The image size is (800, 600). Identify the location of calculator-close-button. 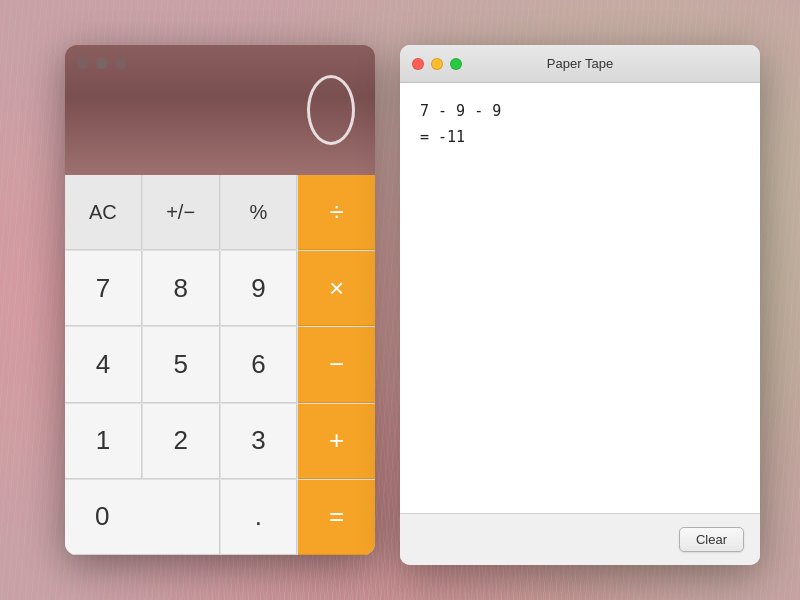
(83, 63).